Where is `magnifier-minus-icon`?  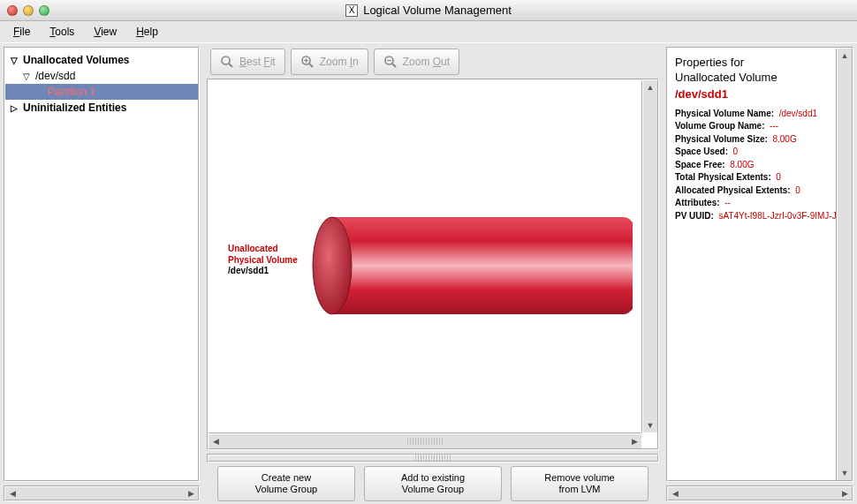 magnifier-minus-icon is located at coordinates (391, 62).